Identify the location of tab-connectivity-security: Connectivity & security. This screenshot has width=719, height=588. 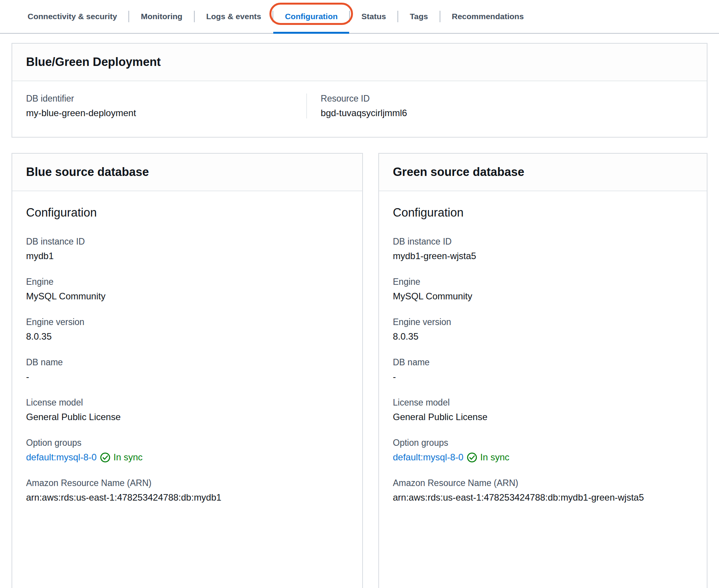
(72, 16).